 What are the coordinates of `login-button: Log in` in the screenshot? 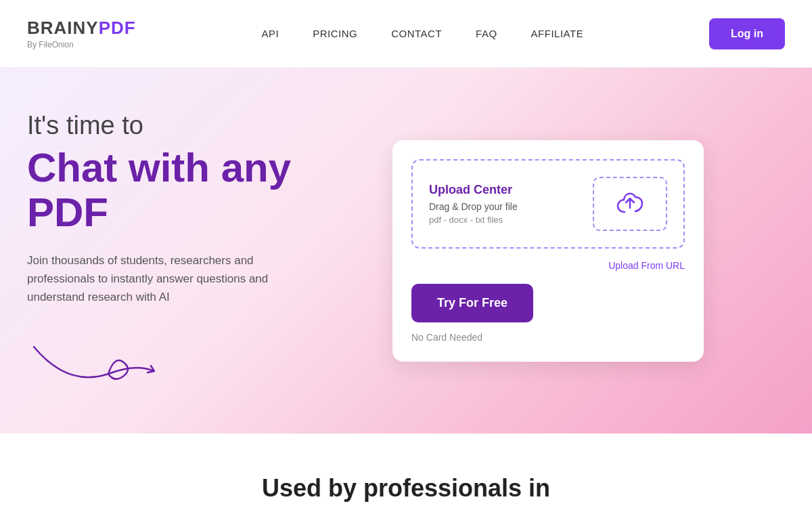 It's located at (747, 34).